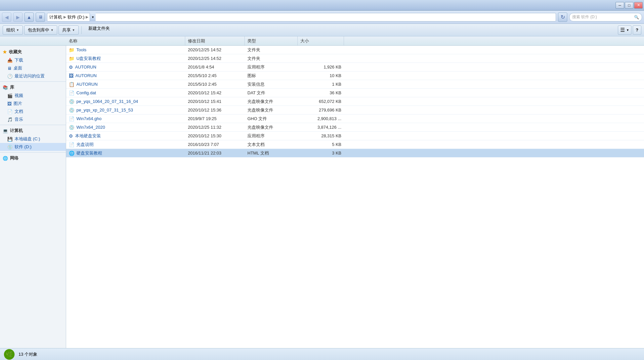 Image resolution: width=644 pixels, height=360 pixels. What do you see at coordinates (33, 68) in the screenshot?
I see `sidebar-item-desktop: 🖥 桌面` at bounding box center [33, 68].